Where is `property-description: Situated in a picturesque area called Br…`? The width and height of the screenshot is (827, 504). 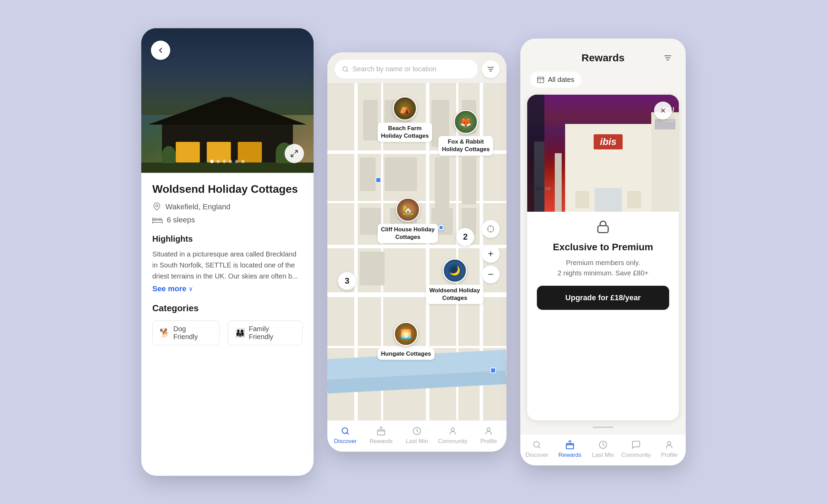
property-description: Situated in a picturesque area called Br… is located at coordinates (227, 265).